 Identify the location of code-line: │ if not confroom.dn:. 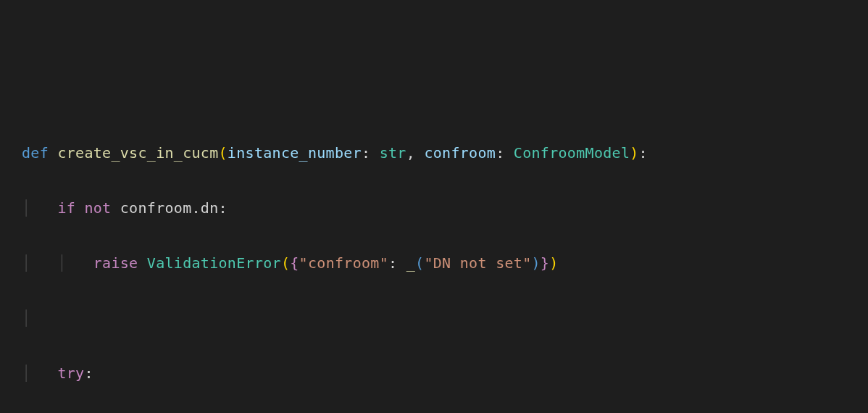
(434, 208).